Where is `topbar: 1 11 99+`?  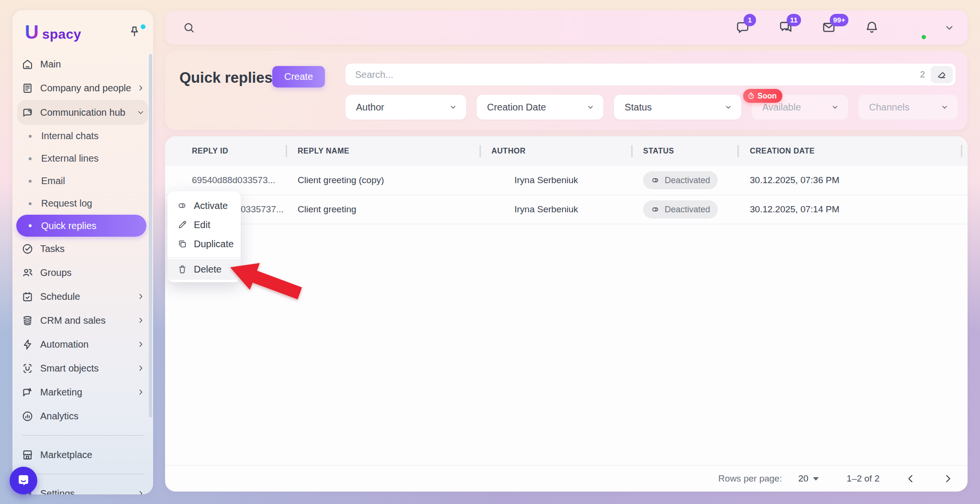
topbar: 1 11 99+ is located at coordinates (567, 28).